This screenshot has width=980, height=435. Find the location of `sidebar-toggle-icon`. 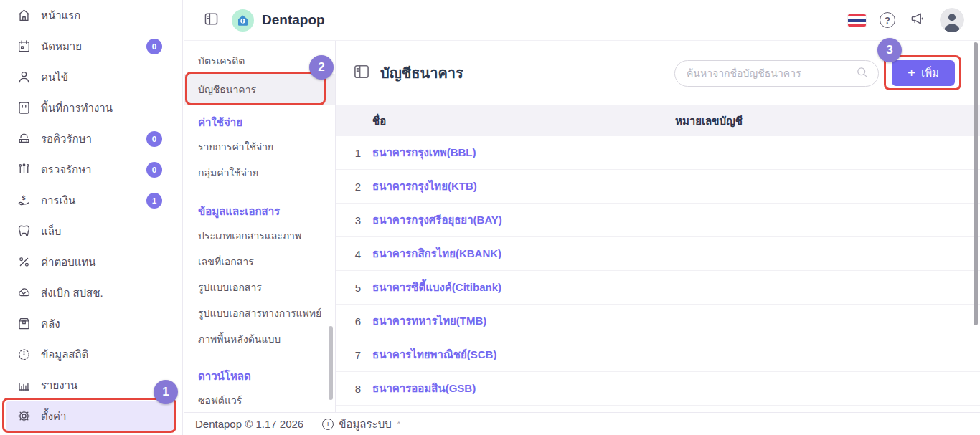

sidebar-toggle-icon is located at coordinates (211, 20).